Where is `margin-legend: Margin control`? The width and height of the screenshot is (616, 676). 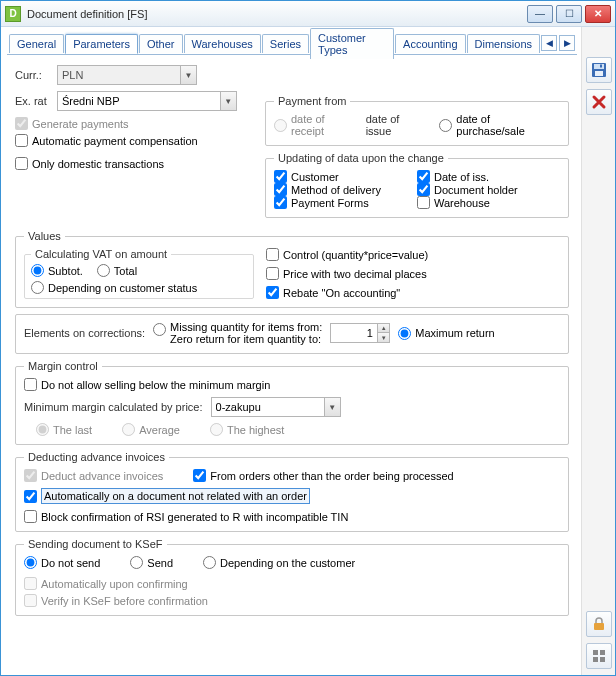 margin-legend: Margin control is located at coordinates (63, 366).